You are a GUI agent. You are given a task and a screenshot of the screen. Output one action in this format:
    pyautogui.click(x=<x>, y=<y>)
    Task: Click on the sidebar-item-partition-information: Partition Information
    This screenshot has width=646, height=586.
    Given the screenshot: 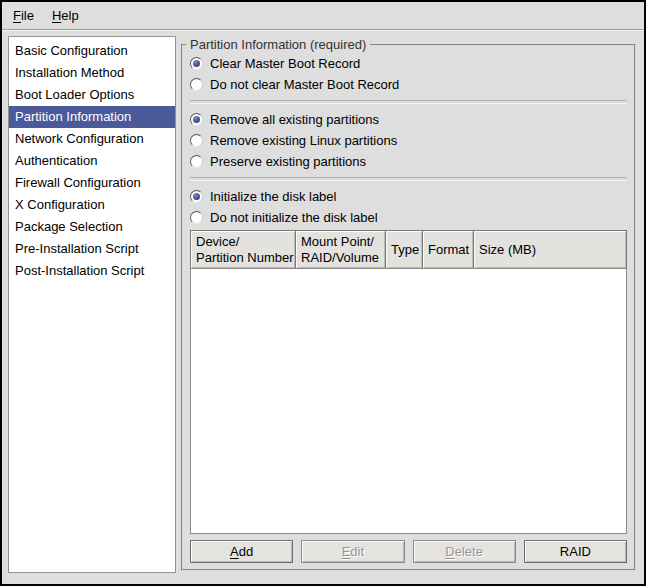 What is the action you would take?
    pyautogui.click(x=92, y=117)
    